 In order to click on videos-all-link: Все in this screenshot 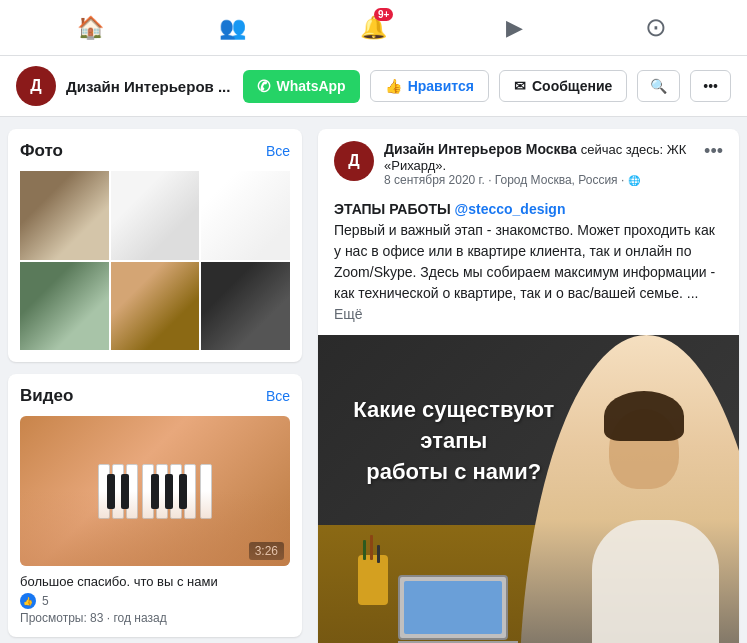, I will do `click(278, 396)`.